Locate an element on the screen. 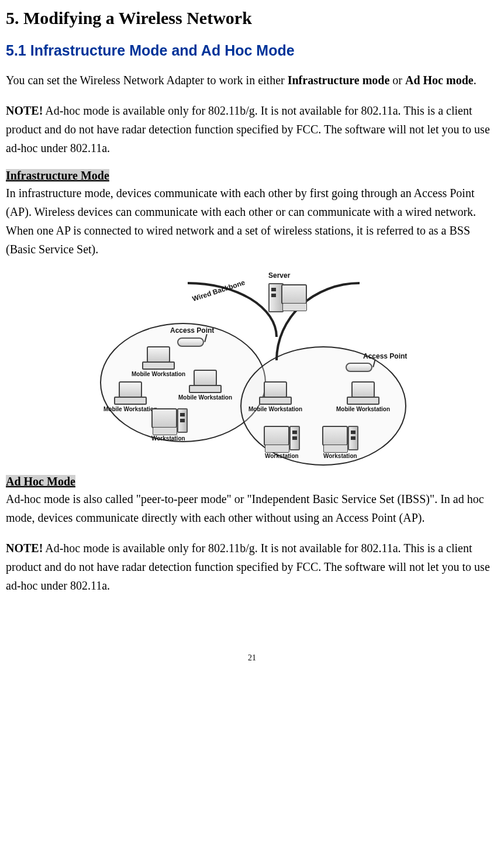  access-point-left-label: Access Point is located at coordinates (192, 330).